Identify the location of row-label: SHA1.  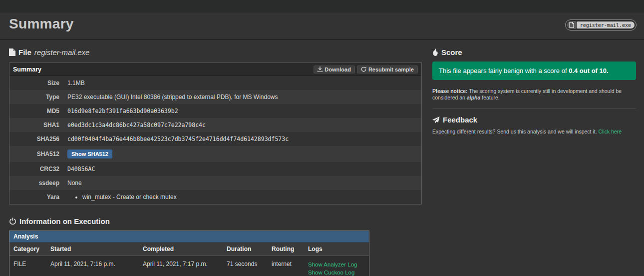
(34, 125).